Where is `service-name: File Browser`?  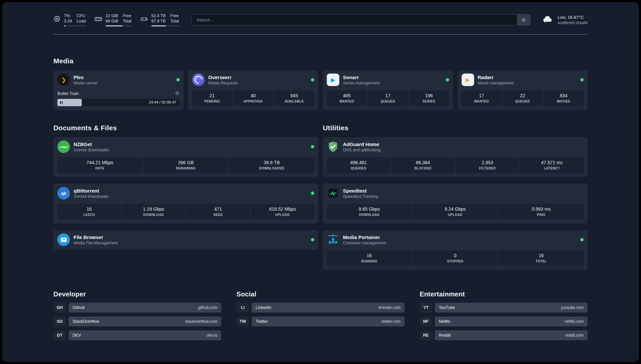 service-name: File Browser is located at coordinates (96, 237).